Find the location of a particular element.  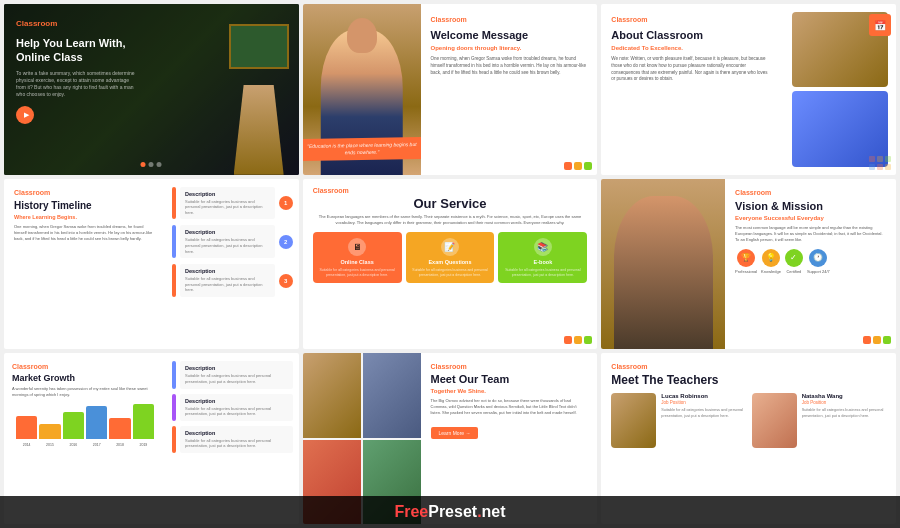

slide2-quote: "Education is the place where learning b… is located at coordinates (362, 149).